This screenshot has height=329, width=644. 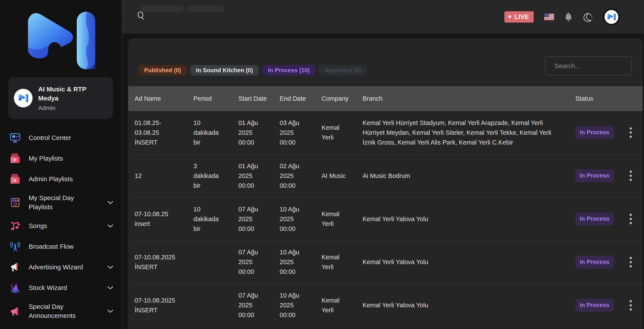 I want to click on filter-tab-published: Published (0), so click(x=162, y=70).